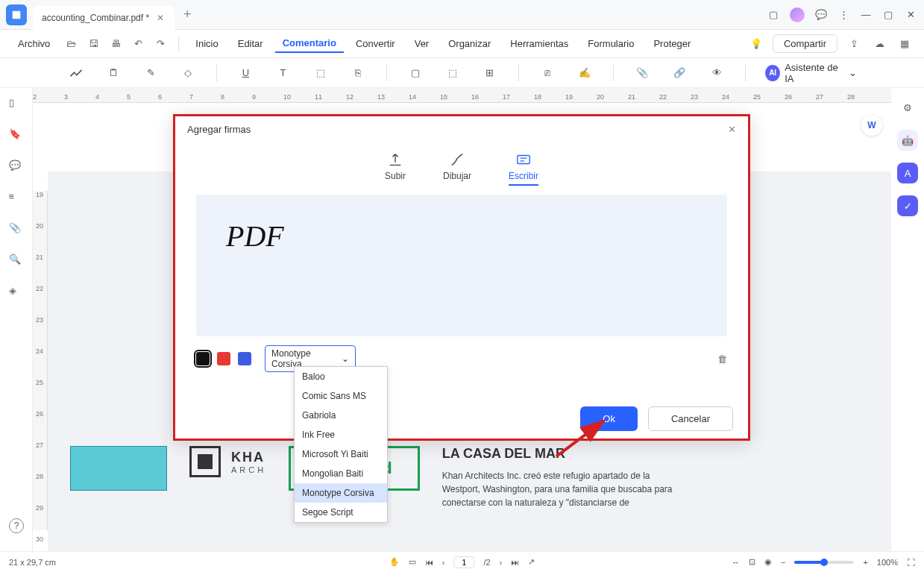 Image resolution: width=924 pixels, height=572 pixels. I want to click on tab-type: Escribir, so click(524, 169).